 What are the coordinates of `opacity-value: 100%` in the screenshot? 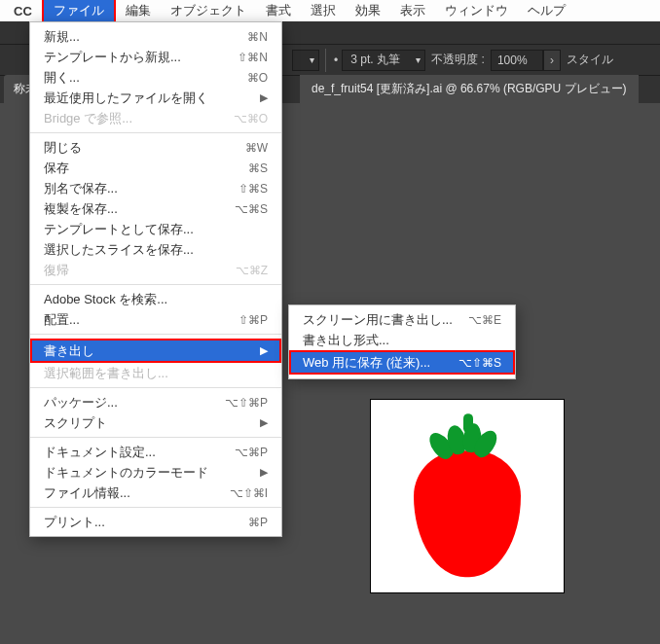 It's located at (517, 60).